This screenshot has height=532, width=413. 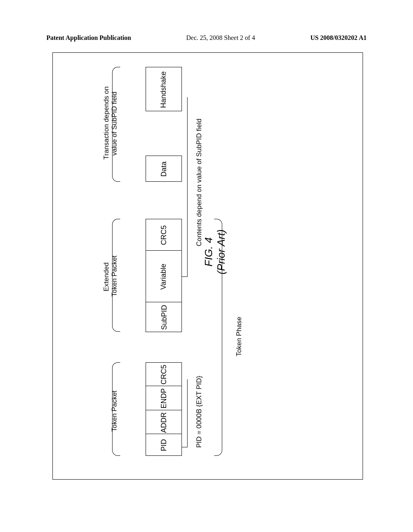 I want to click on header-center: Dec. 25, 2008 Sheet 2 of 4, so click(x=221, y=38).